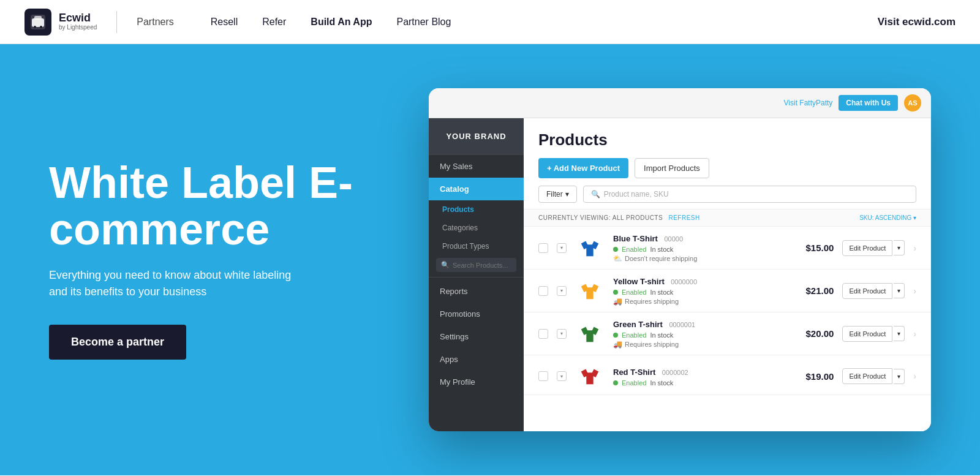 Image resolution: width=980 pixels, height=476 pixels. What do you see at coordinates (477, 210) in the screenshot?
I see `sidebar-sub-products: Products` at bounding box center [477, 210].